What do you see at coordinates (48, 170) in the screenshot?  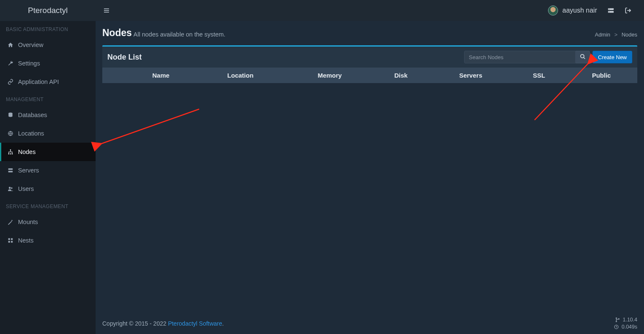 I see `sidebar-item-servers: Servers` at bounding box center [48, 170].